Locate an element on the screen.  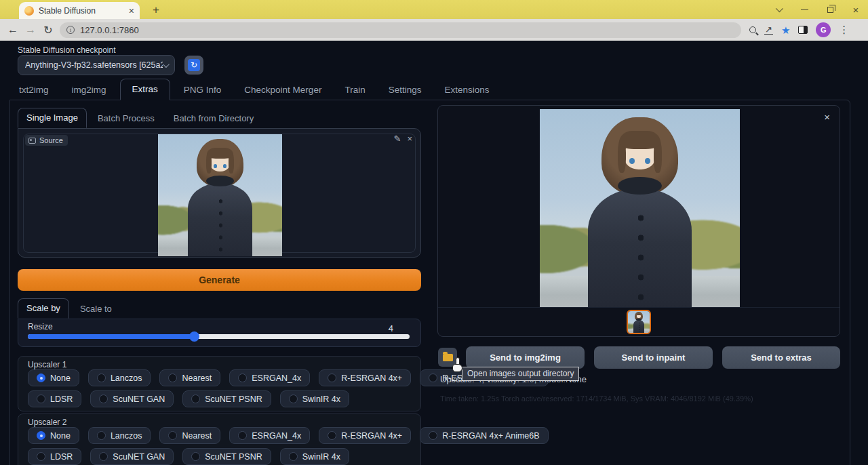
reload-button: ↻ is located at coordinates (48, 30).